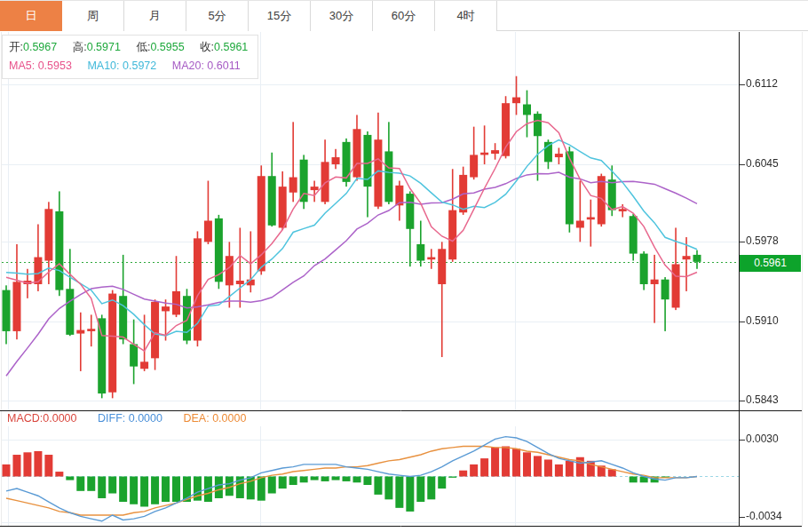 Image resolution: width=808 pixels, height=532 pixels. I want to click on price-tick-0.5910: 0.5910, so click(762, 322).